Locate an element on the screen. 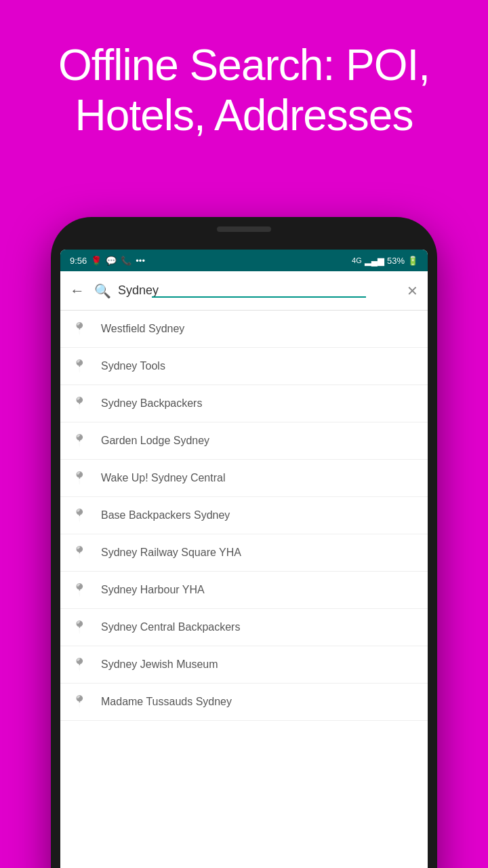 The image size is (488, 868). dots-icon: ••• is located at coordinates (140, 260).